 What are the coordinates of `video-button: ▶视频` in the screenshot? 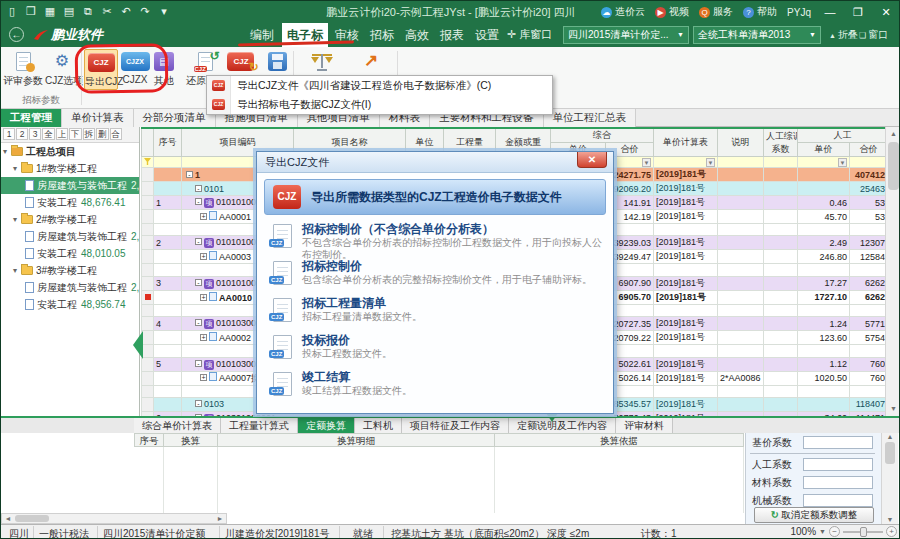 It's located at (672, 12).